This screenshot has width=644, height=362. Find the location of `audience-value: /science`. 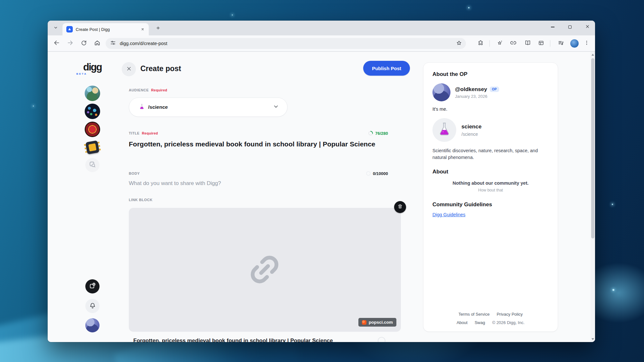

audience-value: /science is located at coordinates (158, 107).